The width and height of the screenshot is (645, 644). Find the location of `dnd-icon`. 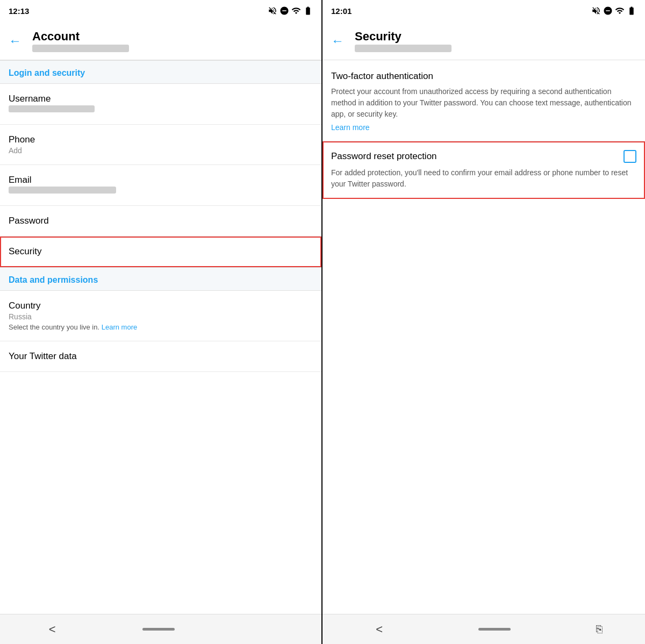

dnd-icon is located at coordinates (284, 11).